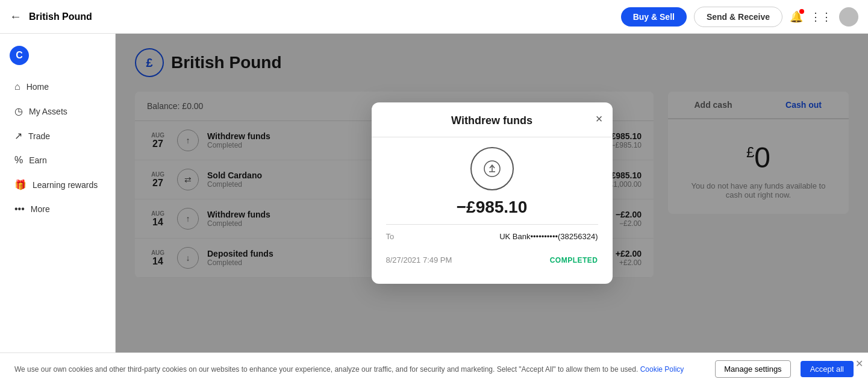 The width and height of the screenshot is (868, 385). What do you see at coordinates (19, 160) in the screenshot?
I see `earn-icon: %` at bounding box center [19, 160].